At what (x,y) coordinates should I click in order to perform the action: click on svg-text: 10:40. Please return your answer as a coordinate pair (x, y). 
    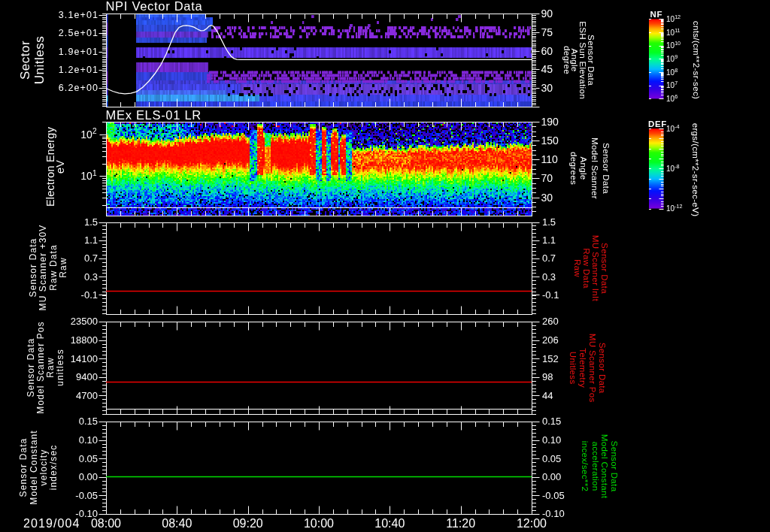
    Looking at the image, I should click on (390, 523).